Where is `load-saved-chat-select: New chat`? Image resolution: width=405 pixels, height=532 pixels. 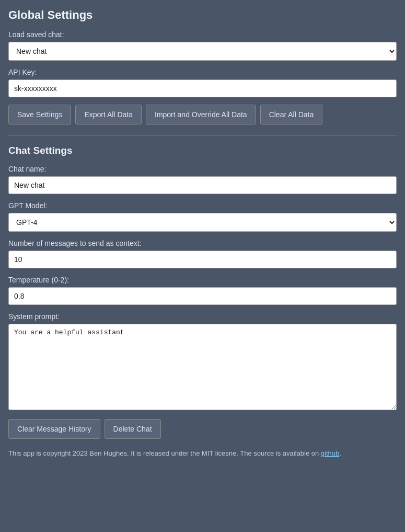 load-saved-chat-select: New chat is located at coordinates (203, 51).